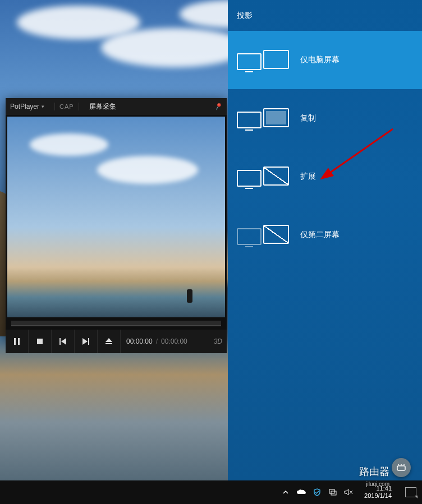 The width and height of the screenshot is (422, 504). Describe the element at coordinates (325, 60) in the screenshot. I see `project-option-pc-only: 仅电脑屏幕` at that location.